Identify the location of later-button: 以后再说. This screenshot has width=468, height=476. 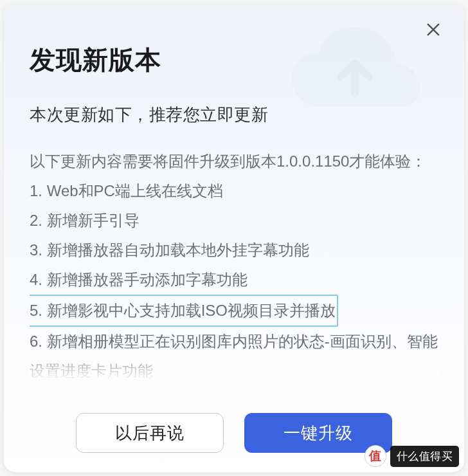
(150, 433).